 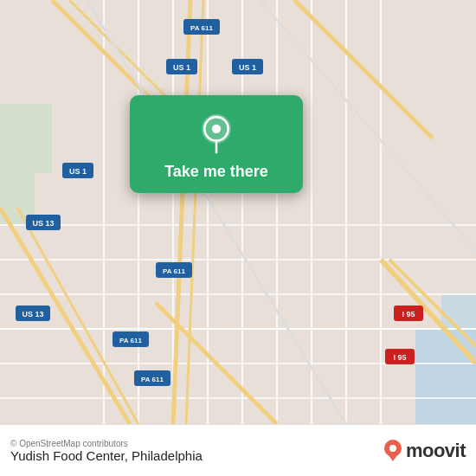 What do you see at coordinates (216, 171) in the screenshot?
I see `take-me-there-button: Take me there` at bounding box center [216, 171].